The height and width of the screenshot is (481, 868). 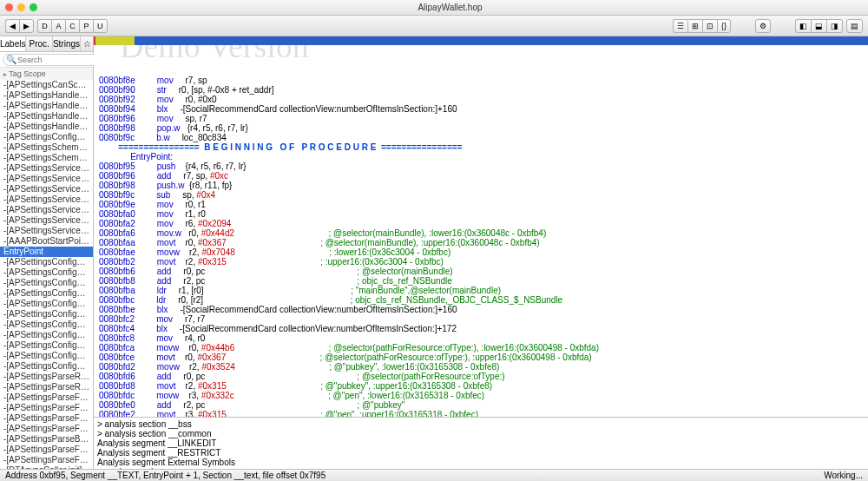 I want to click on asm-line: 0080bf96 mov sp, r7, so click(x=483, y=118).